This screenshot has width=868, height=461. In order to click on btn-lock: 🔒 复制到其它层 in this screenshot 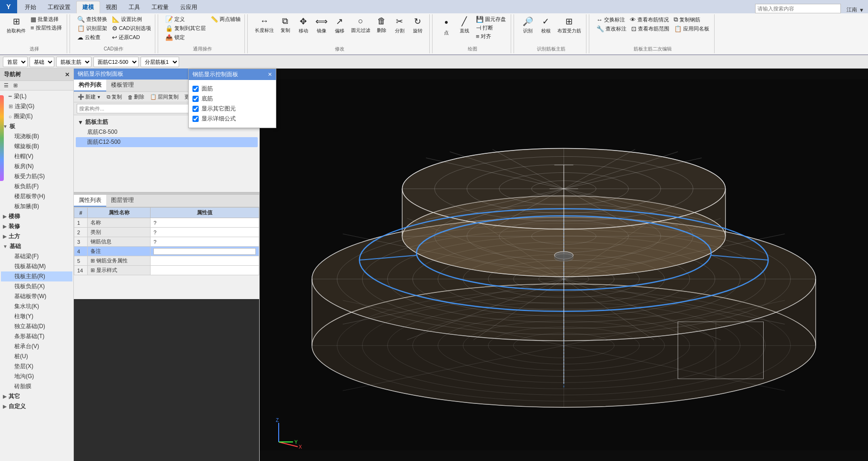, I will do `click(186, 29)`.